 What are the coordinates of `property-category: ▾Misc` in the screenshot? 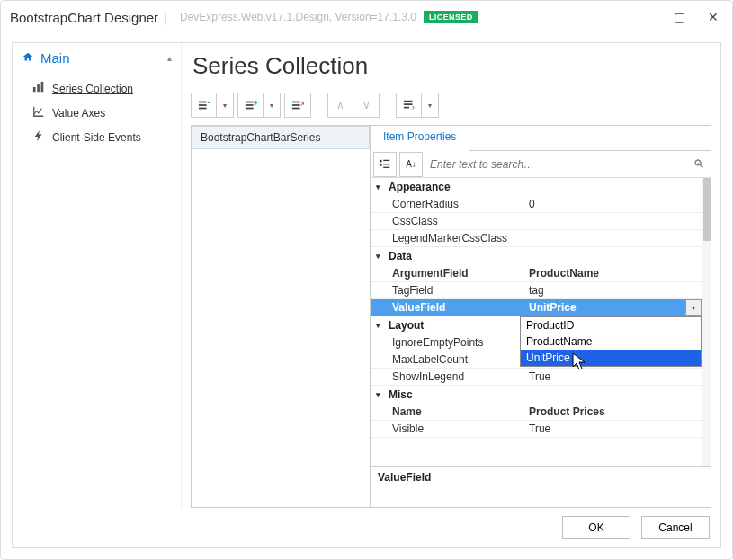 It's located at (536, 395).